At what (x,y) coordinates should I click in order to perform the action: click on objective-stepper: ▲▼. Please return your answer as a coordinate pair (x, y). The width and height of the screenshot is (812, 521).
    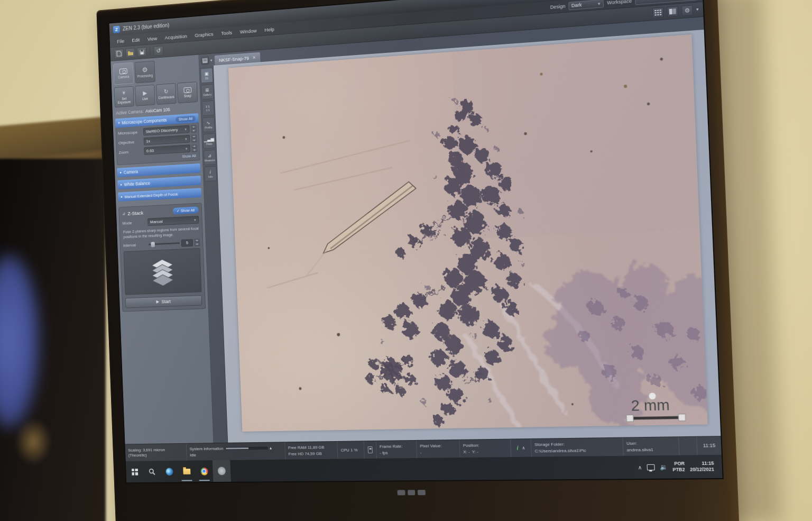
    Looking at the image, I should click on (195, 139).